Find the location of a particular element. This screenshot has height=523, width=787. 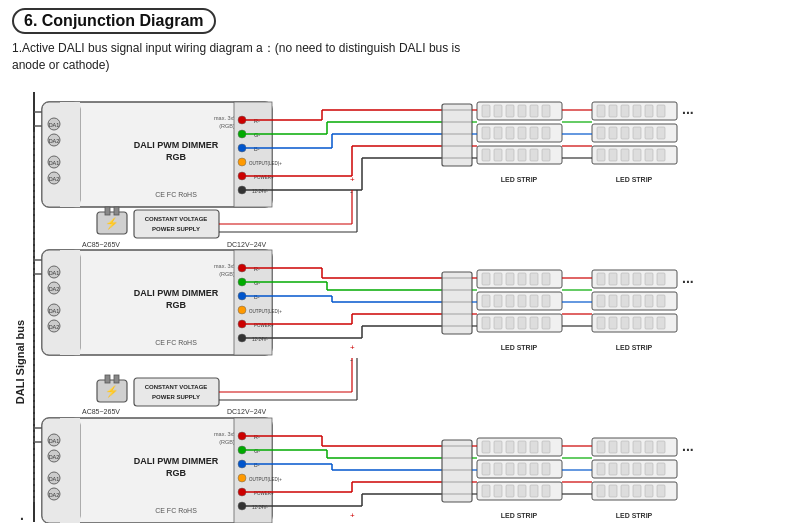

svg-text: DALI PWM DIMMER is located at coordinates (176, 145).